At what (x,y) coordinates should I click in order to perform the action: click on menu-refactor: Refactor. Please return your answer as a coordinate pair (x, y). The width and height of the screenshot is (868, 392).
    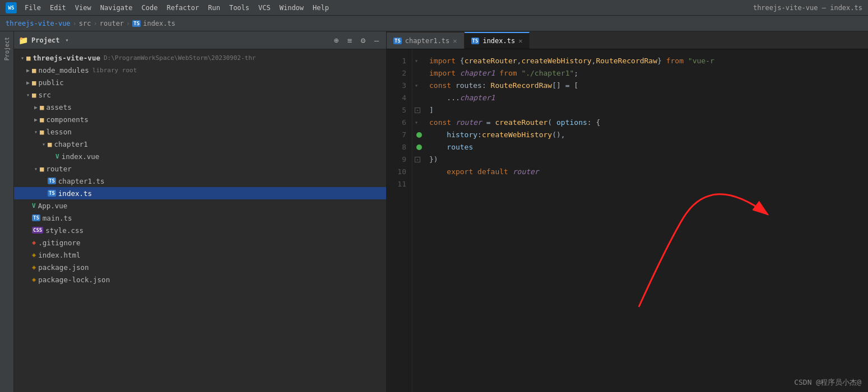
    Looking at the image, I should click on (183, 8).